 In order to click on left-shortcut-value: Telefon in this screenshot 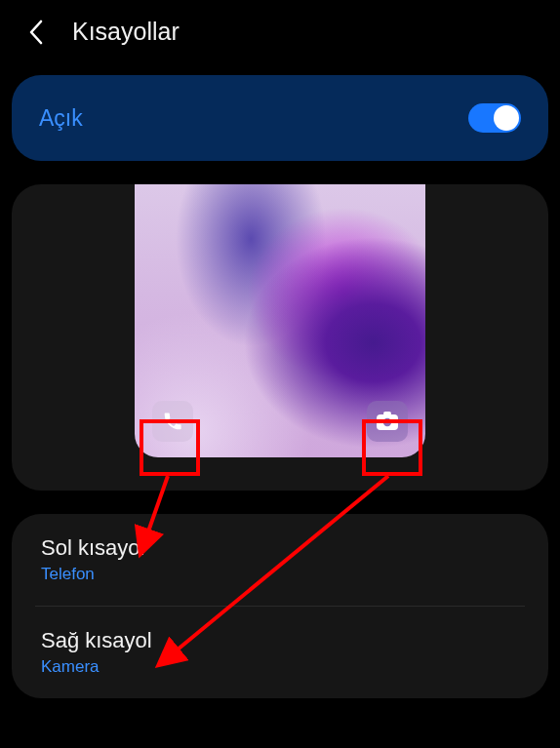, I will do `click(280, 574)`.